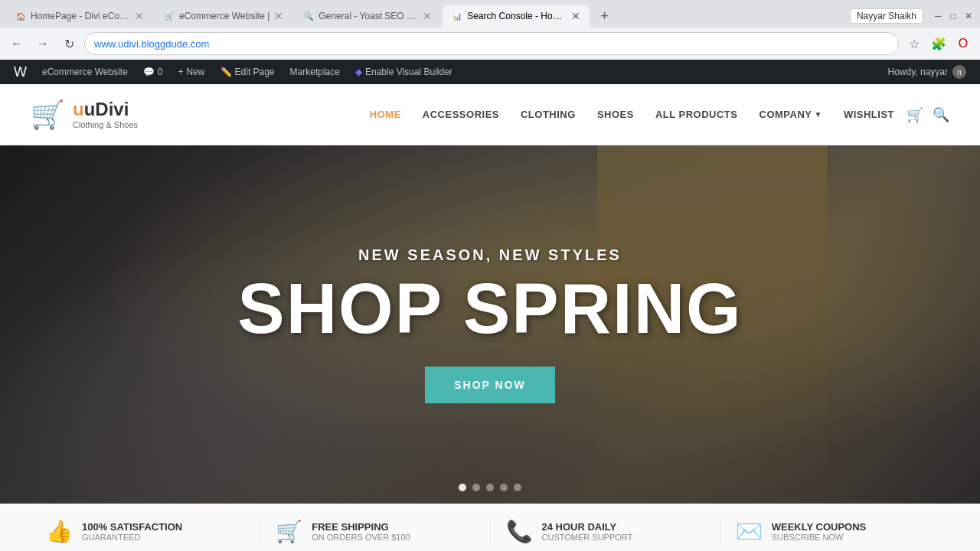 The height and width of the screenshot is (551, 980). I want to click on features-bar: 👍 100% SATISFACTION GUARANTEED 🛒 FREE SH…, so click(490, 527).